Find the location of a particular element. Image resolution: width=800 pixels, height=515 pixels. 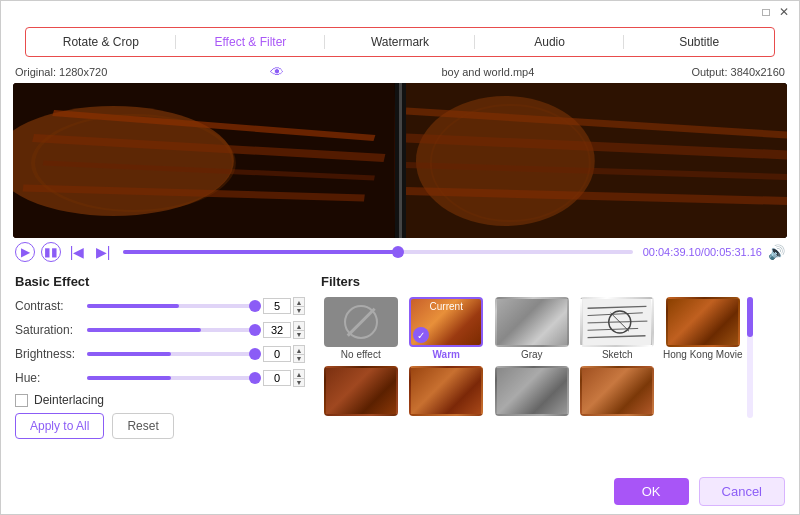

volume-icon: 🔊 is located at coordinates (776, 252).